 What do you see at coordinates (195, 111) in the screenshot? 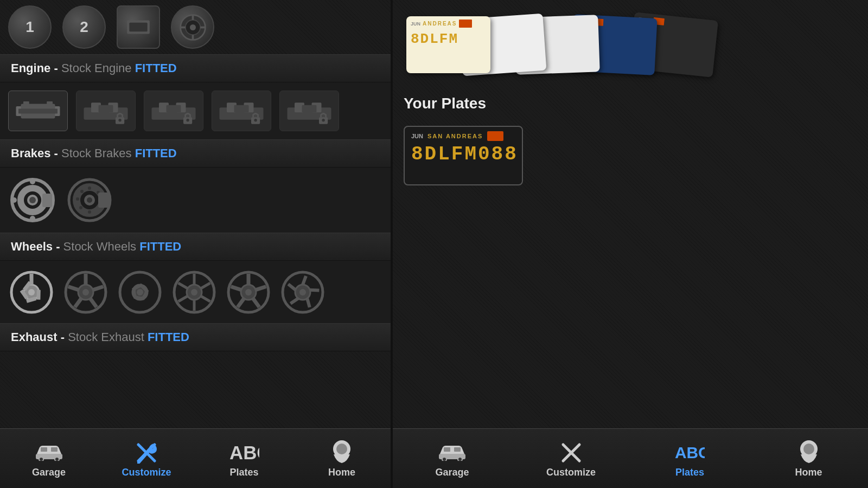
I see `engine-items` at bounding box center [195, 111].